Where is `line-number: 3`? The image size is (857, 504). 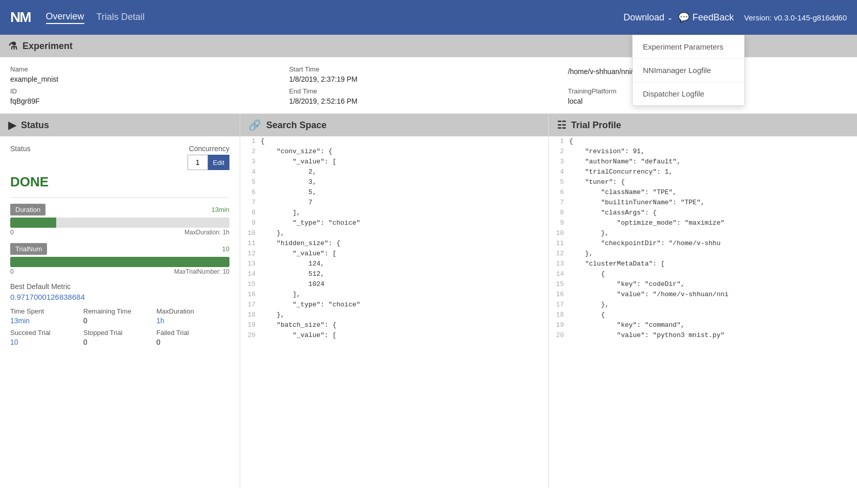
line-number: 3 is located at coordinates (559, 162).